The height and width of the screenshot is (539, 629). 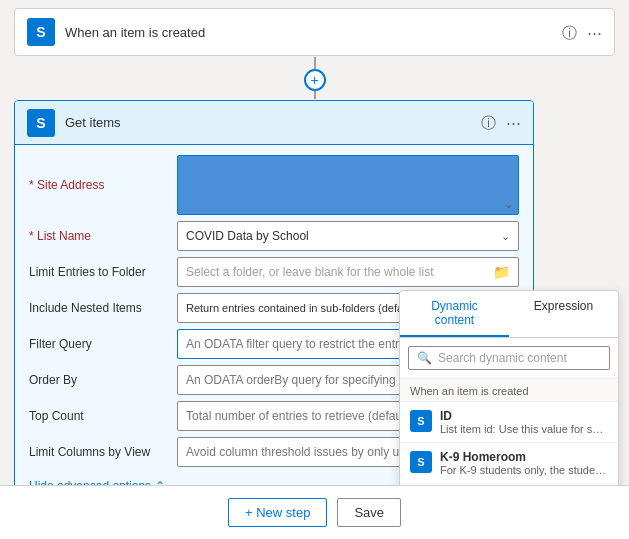 I want to click on list-name-row: * List Name COVID Data by School ⌄, so click(x=274, y=236).